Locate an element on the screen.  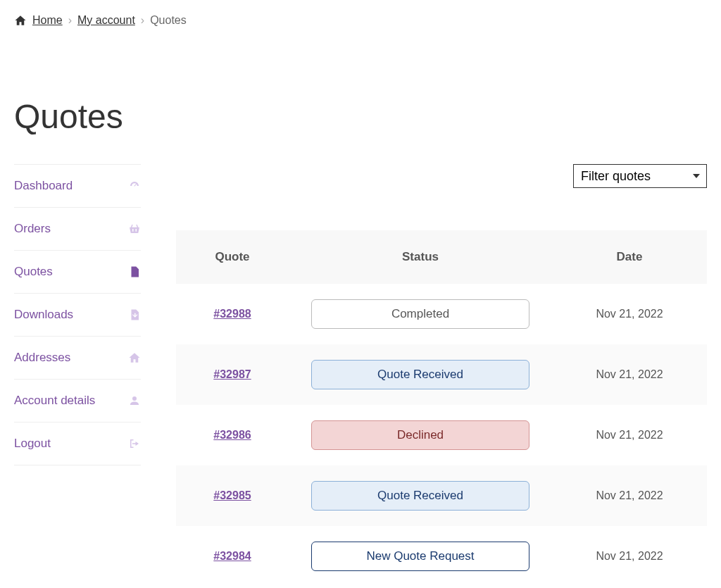
table-row: #32985 Quote Received Nov 21, 2022 is located at coordinates (441, 496).